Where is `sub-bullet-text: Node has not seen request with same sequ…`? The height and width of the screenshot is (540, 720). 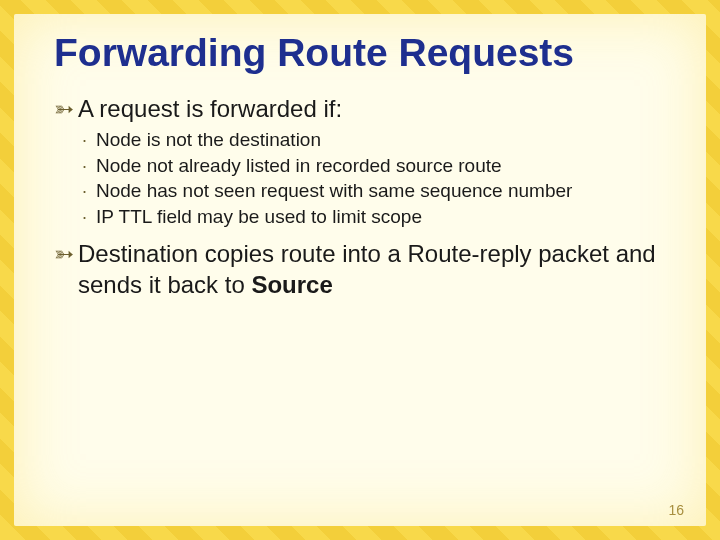
sub-bullet-text: Node has not seen request with same sequ… is located at coordinates (391, 191).